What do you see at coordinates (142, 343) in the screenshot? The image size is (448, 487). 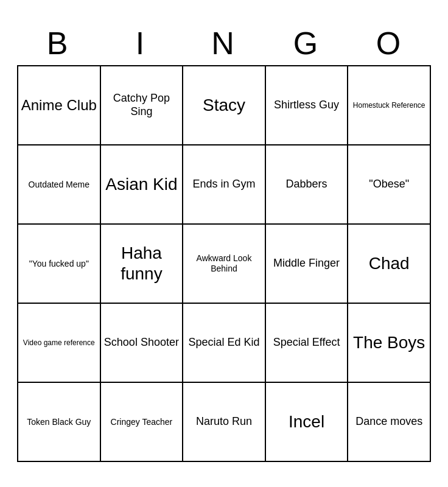 I see `bingo-cell-16: School Shooter` at bounding box center [142, 343].